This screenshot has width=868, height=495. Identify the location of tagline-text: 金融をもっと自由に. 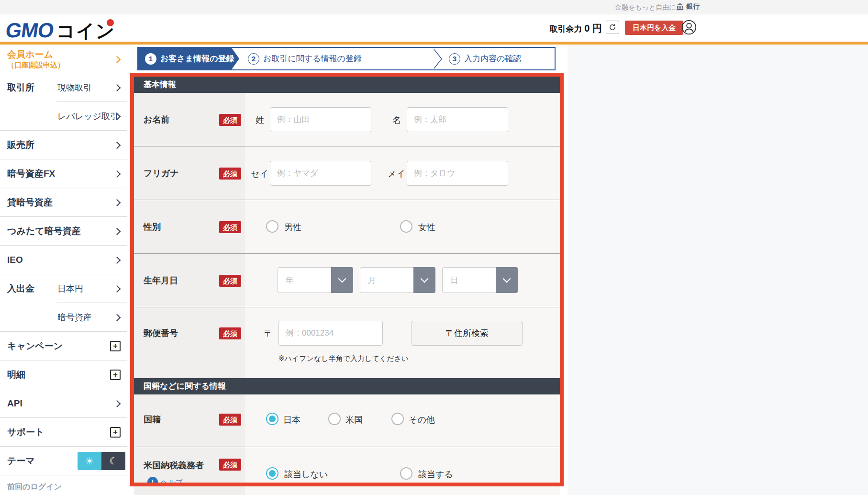
(645, 8).